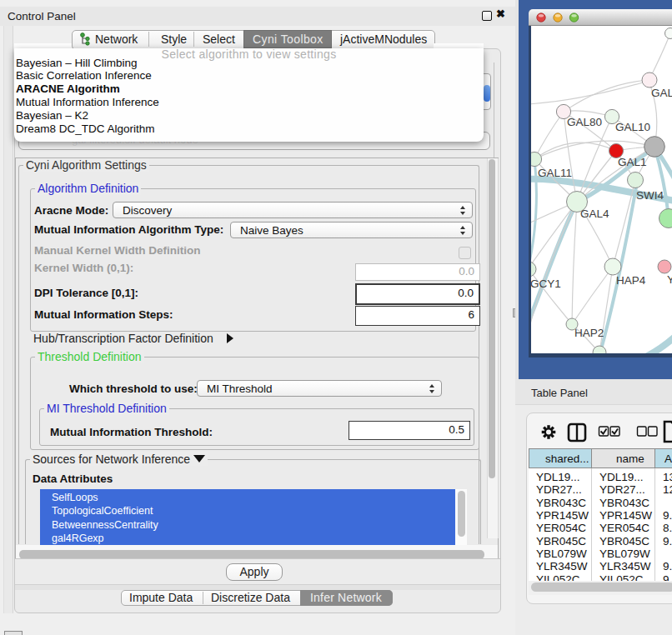 This screenshot has width=672, height=635. Describe the element at coordinates (669, 280) in the screenshot. I see `svg-text: Y` at that location.